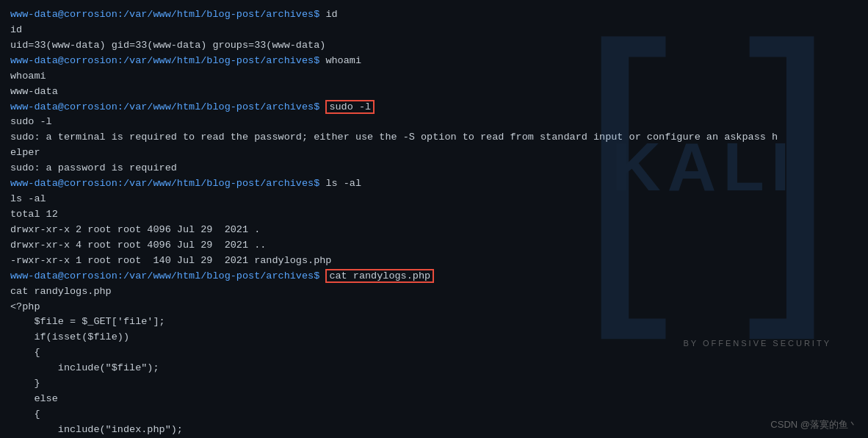 The image size is (868, 438). Describe the element at coordinates (434, 414) in the screenshot. I see `line-27: {` at that location.